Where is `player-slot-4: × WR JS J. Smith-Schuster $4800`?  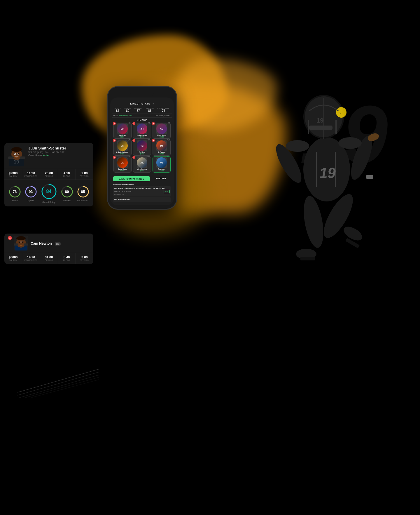 player-slot-4: × WR JS J. Smith-Schuster $4800 is located at coordinates (123, 148).